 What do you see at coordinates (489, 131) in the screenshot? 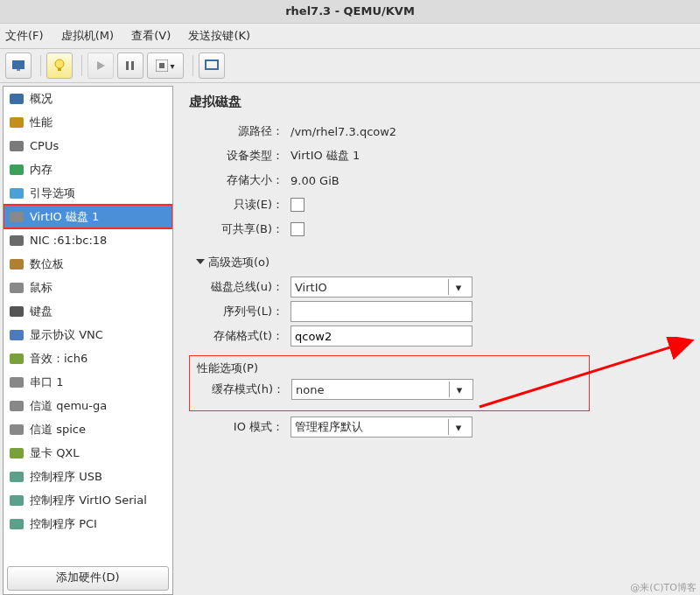
I see `value-source: /vm/rhel7.3.qcow2` at bounding box center [489, 131].